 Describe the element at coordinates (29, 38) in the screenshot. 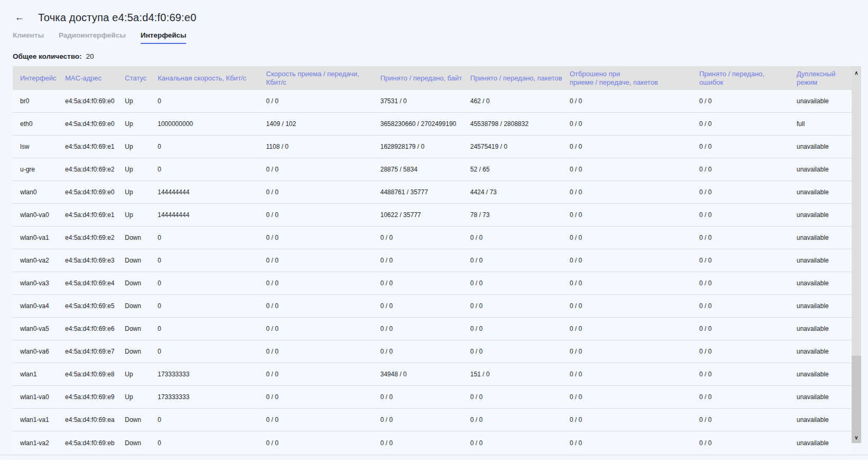

I see `tab-clients: Клиенты` at that location.